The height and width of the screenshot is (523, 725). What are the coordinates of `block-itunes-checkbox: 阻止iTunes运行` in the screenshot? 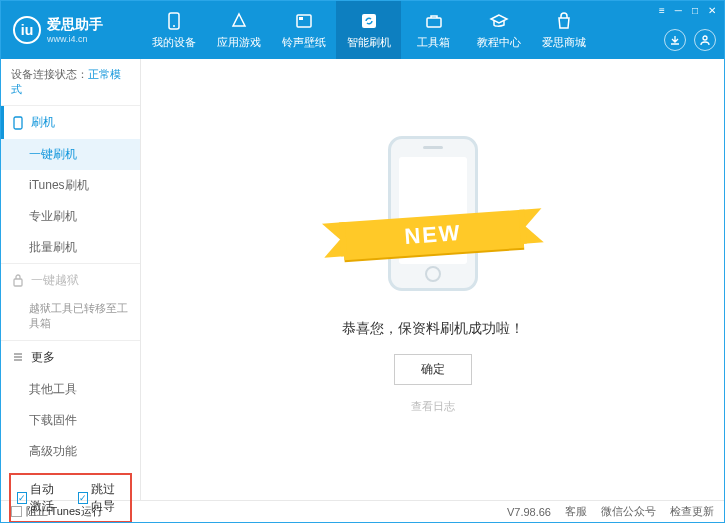 It's located at (57, 512).